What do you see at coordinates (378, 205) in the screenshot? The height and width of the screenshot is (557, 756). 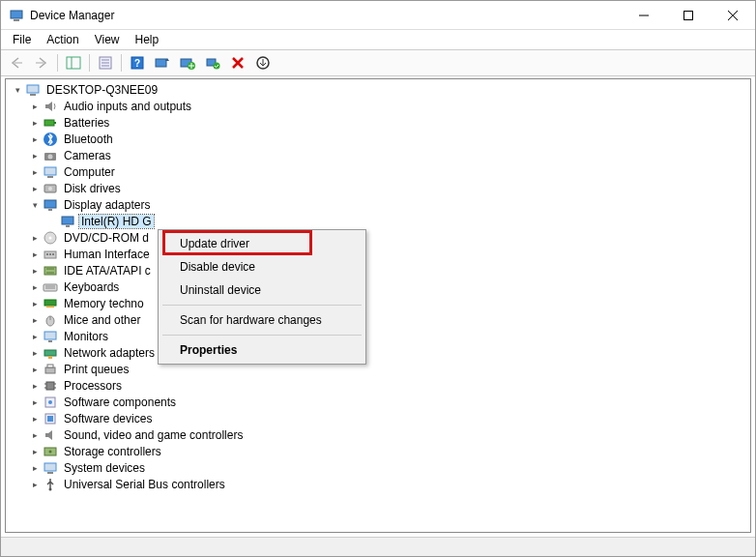 I see `tree-display: ▾Display adapters` at bounding box center [378, 205].